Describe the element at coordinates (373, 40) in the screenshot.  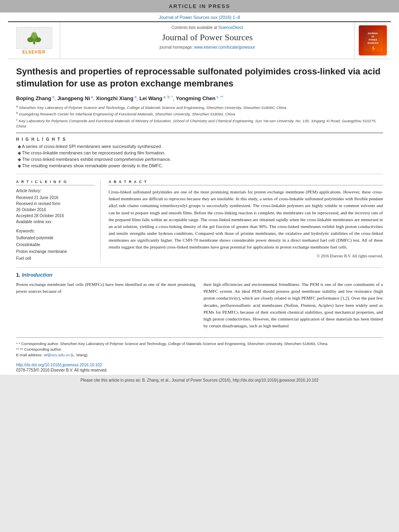
I see `journal-logo-box: JOURNAL OF POWER SOURCES` at that location.